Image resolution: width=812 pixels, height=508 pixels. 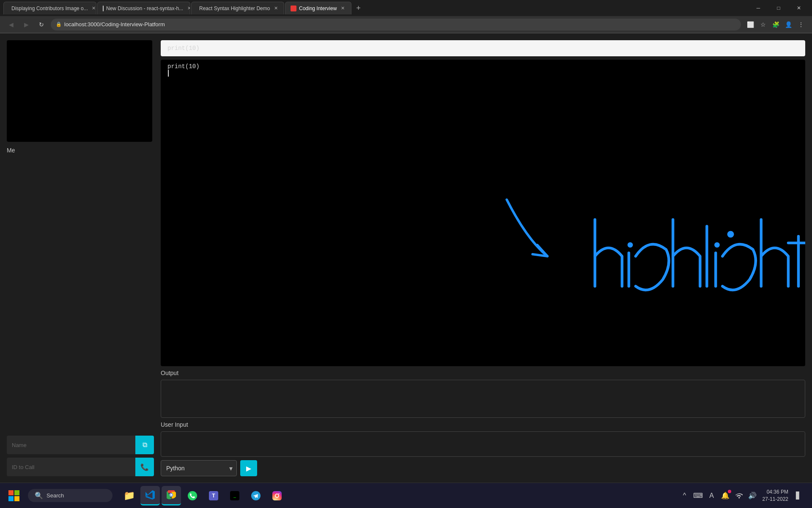 I want to click on clock-time: 04:36 PM, so click(x=776, y=492).